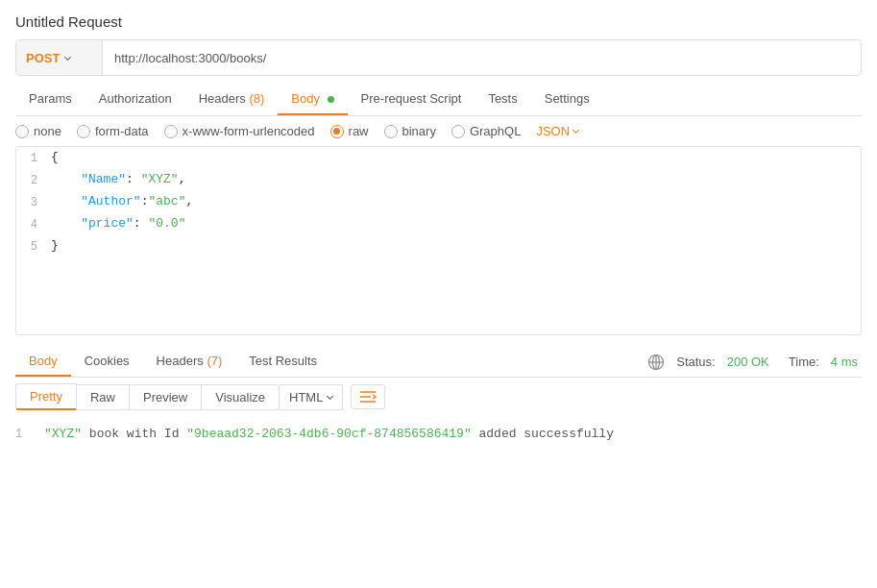  What do you see at coordinates (438, 434) in the screenshot?
I see `response-body: 1 "XYZ" book with Id "9beaad32-2063-4db6…` at bounding box center [438, 434].